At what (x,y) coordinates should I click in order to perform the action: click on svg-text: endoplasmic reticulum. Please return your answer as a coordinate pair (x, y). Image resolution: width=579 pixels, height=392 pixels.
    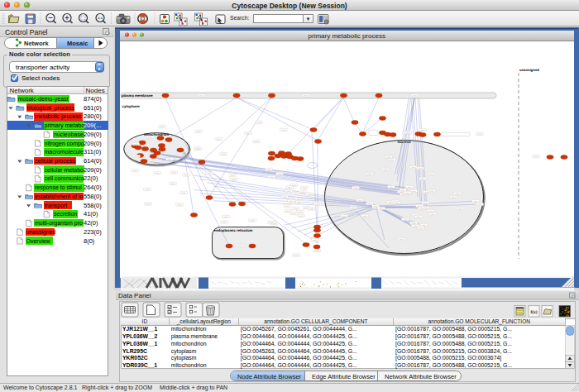
    Looking at the image, I should click on (233, 232).